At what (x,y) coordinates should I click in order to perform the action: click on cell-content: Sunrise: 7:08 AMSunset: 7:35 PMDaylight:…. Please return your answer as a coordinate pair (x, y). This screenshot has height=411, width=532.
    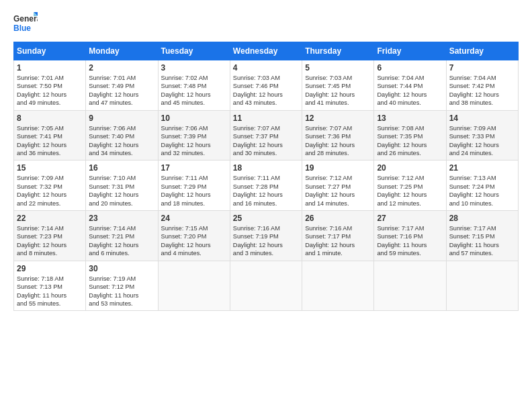
    Looking at the image, I should click on (410, 141).